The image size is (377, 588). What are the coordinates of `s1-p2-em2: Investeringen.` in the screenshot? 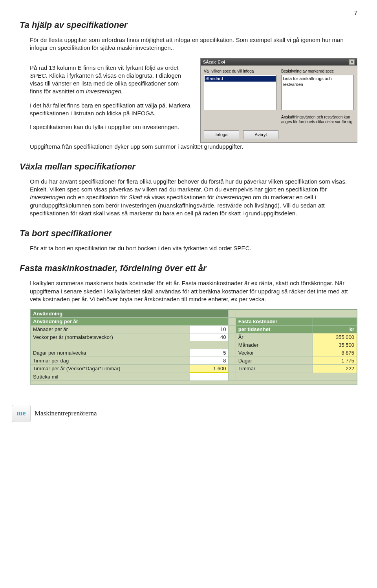 It's located at (104, 91).